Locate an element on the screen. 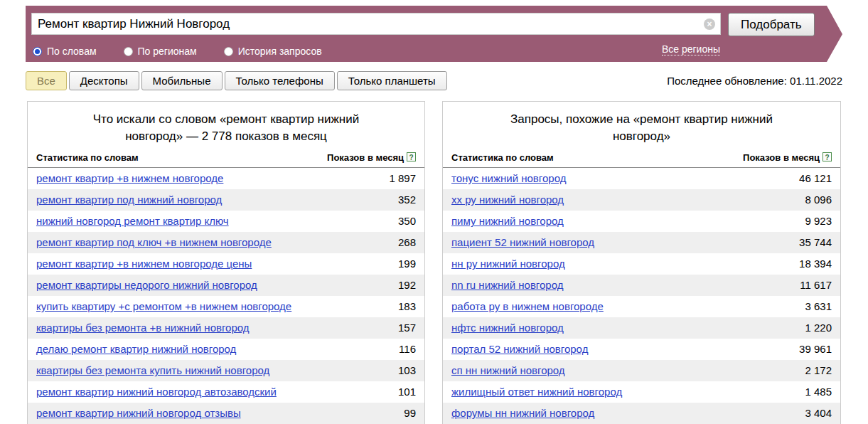 The image size is (868, 424). keyword-link: форумы нн нижний новгород is located at coordinates (523, 413).